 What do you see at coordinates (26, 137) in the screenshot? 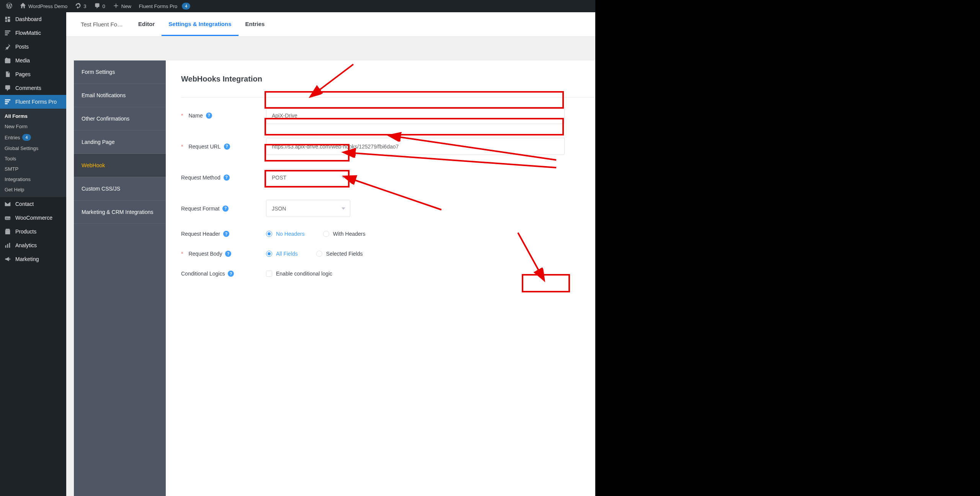
I see `entries-badge: 4` at bounding box center [26, 137].